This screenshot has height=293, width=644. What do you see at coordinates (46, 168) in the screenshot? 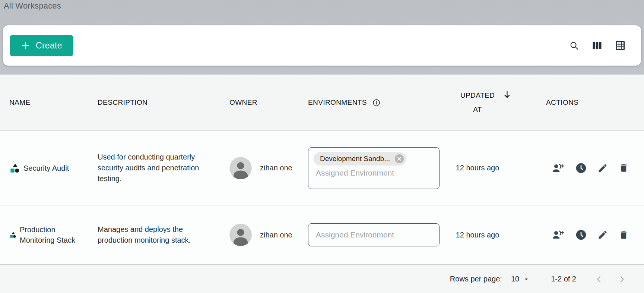
I see `workspace-name-cell: Security Audit` at bounding box center [46, 168].